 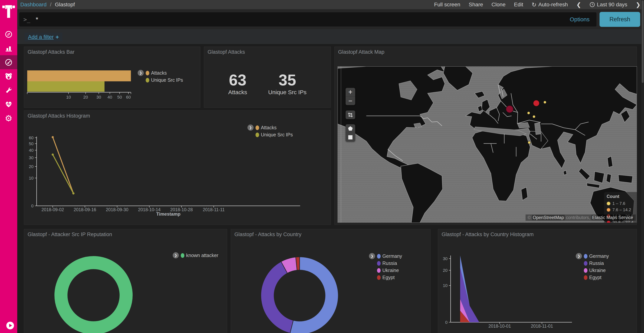 What do you see at coordinates (579, 5) in the screenshot?
I see `time-back-button: ❮` at bounding box center [579, 5].